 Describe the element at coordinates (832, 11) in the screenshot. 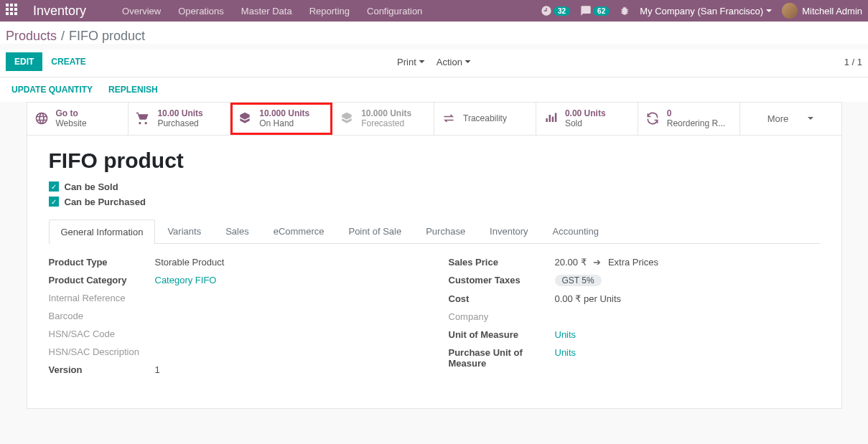

I see `user-name: Mitchell Admin` at that location.